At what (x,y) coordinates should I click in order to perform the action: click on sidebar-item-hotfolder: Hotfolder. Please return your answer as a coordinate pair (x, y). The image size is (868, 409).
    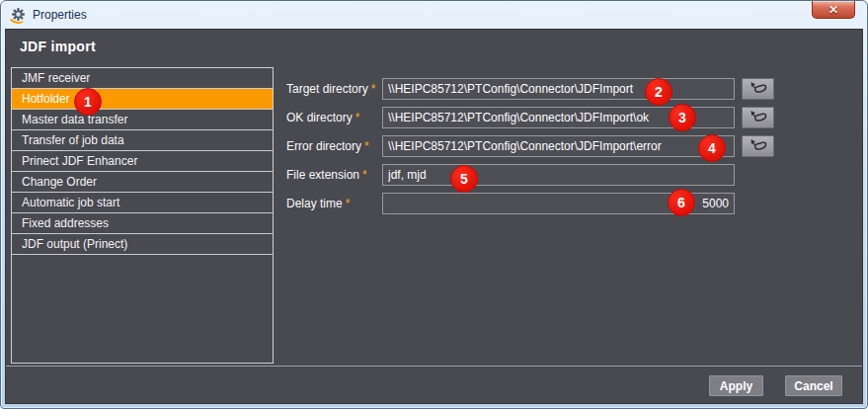
    Looking at the image, I should click on (142, 99).